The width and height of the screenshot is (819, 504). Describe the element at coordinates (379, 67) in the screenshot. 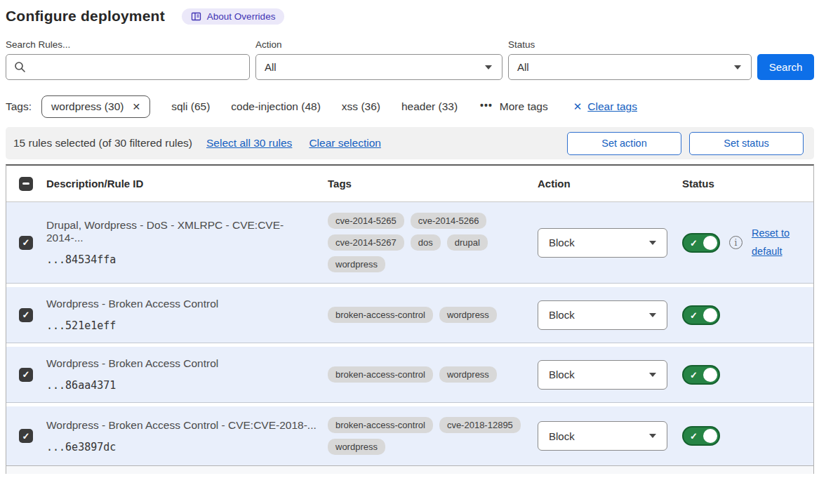

I see `action-filter-select: All` at that location.